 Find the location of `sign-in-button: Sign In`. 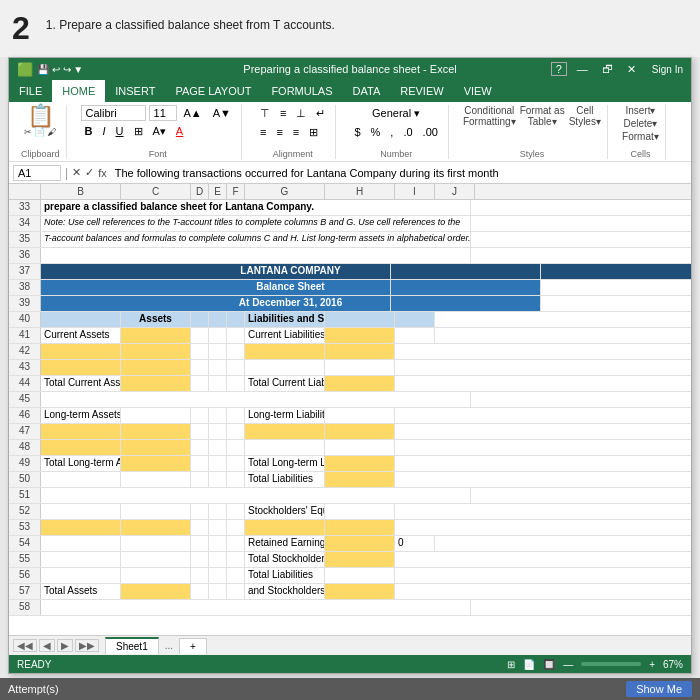

sign-in-button: Sign In is located at coordinates (668, 70).